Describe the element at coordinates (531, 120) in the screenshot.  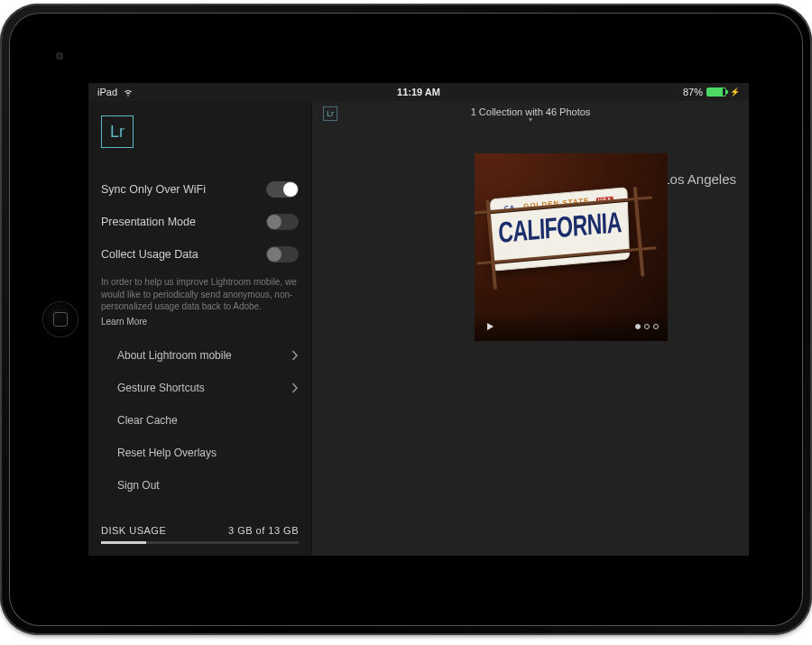
I see `caret-down-icon: ▾` at that location.